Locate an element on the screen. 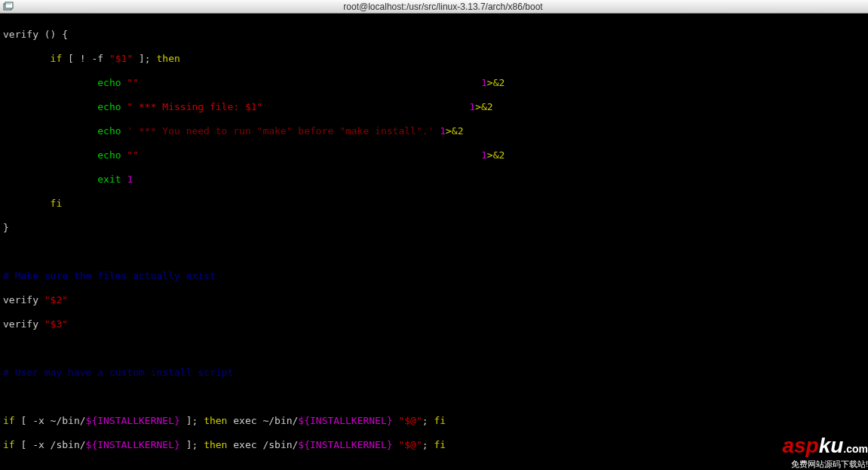 This screenshot has height=470, width=868. code-line: verify "$3" is located at coordinates (434, 324).